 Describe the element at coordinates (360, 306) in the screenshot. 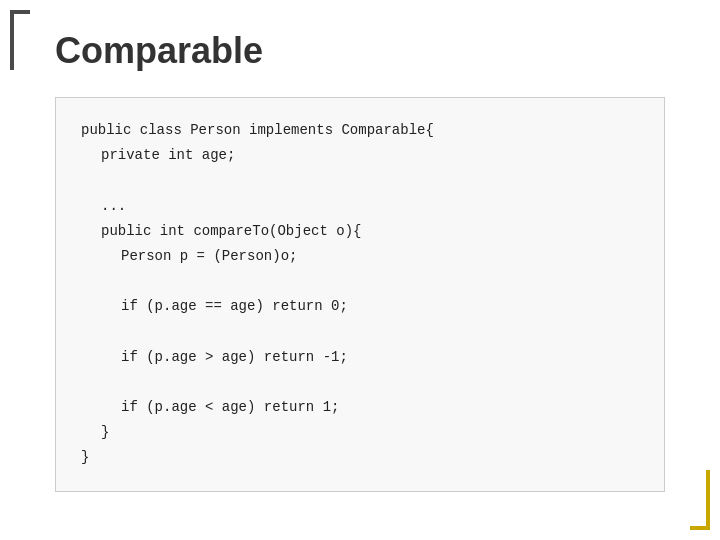

I see `code-line-8: if (p.age == age) return 0;` at that location.